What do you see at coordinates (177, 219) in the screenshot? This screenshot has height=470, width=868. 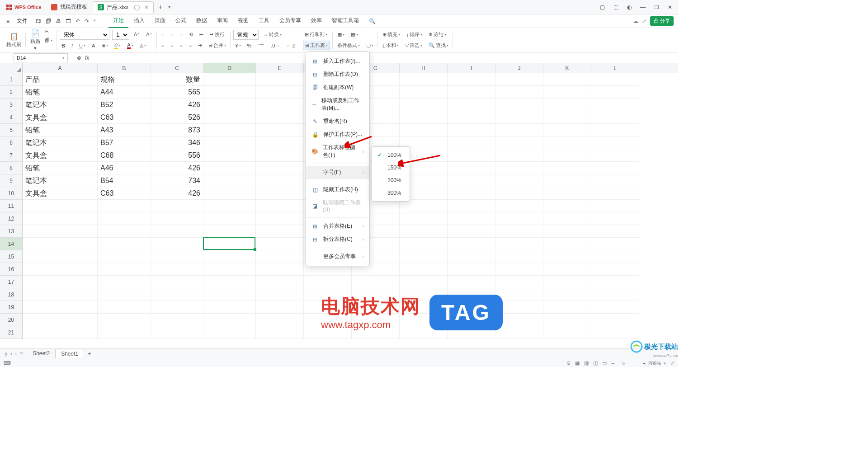 I see `cell-C12` at bounding box center [177, 219].